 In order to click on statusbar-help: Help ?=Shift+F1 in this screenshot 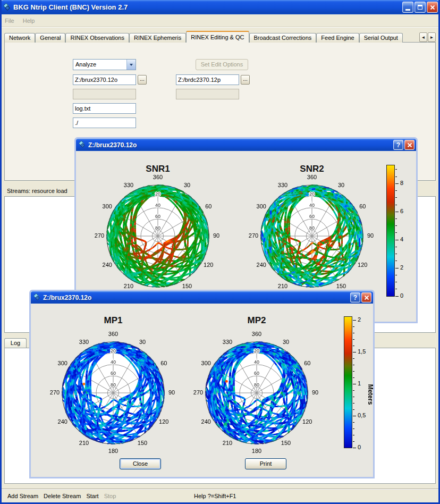, I will do `click(215, 496)`.